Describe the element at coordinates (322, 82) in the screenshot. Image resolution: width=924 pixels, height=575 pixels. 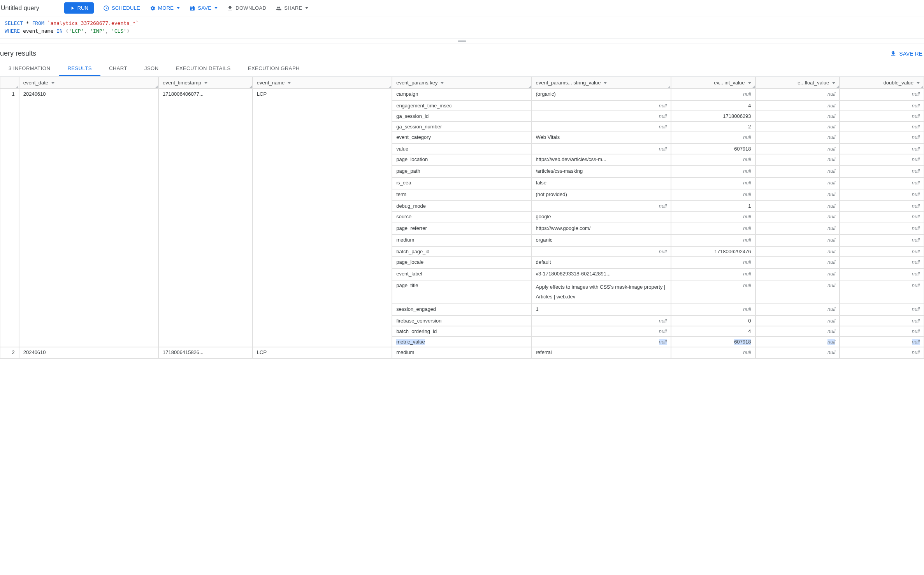
I see `col-event-name: event_name` at that location.